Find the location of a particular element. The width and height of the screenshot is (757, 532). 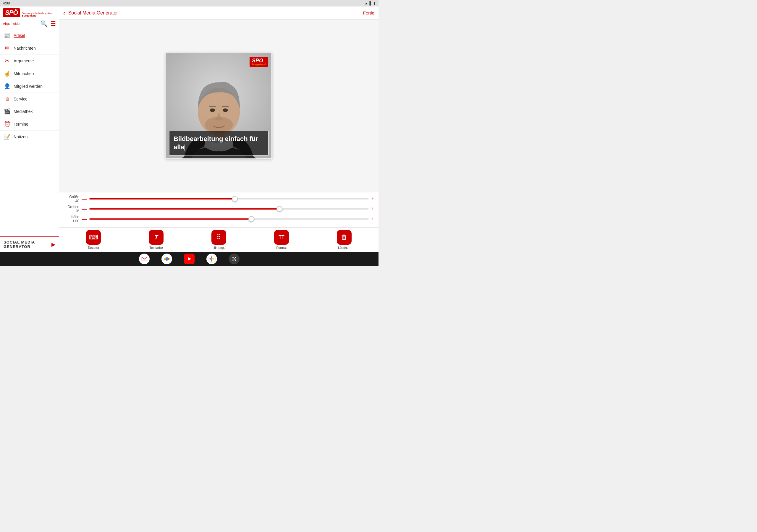

text-cursor is located at coordinates (185, 148).